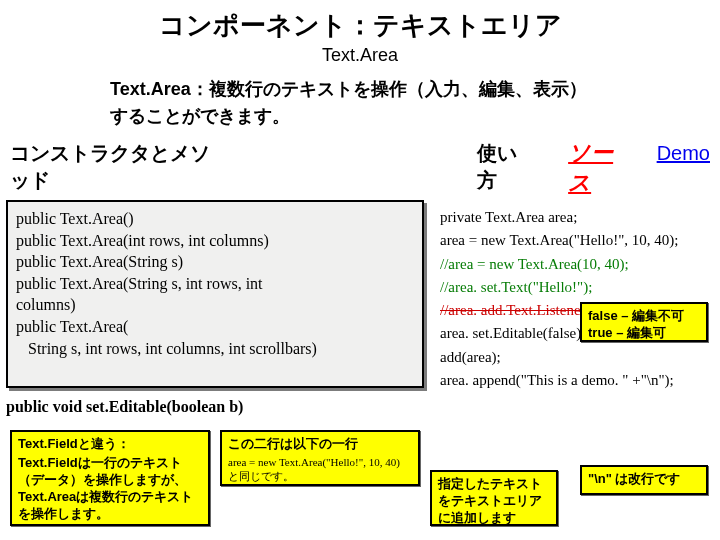 Image resolution: width=720 pixels, height=540 pixels. What do you see at coordinates (415, 103) in the screenshot?
I see `description: Text.Area：複数行のテキストを操作（入力、編集、表示） することができま…` at bounding box center [415, 103].